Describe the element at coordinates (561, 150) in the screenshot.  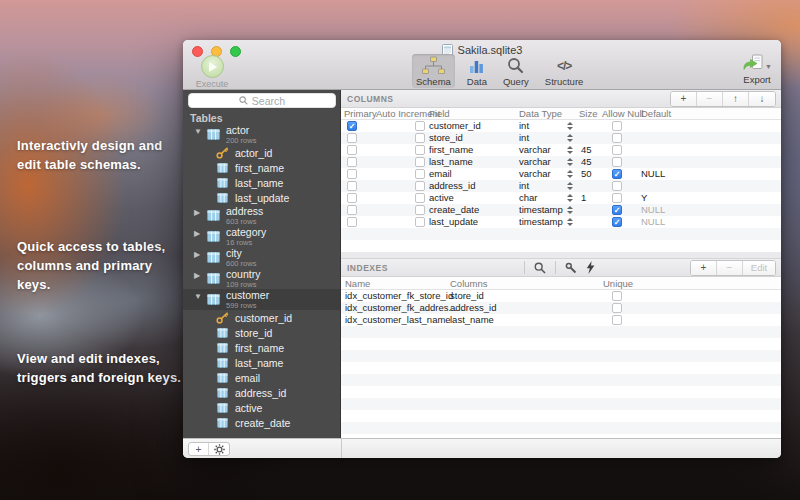
I see `column-row-first_name: first_namevarchar45` at that location.